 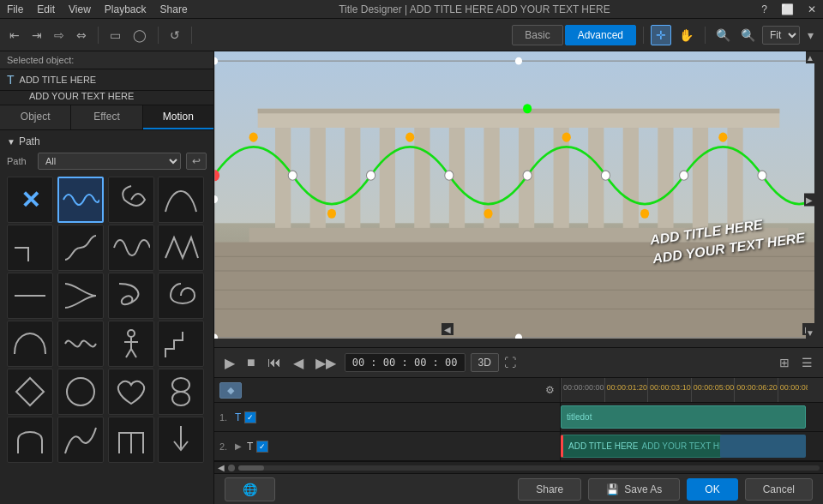 What do you see at coordinates (550, 489) in the screenshot?
I see `share-btn: Share` at bounding box center [550, 489].